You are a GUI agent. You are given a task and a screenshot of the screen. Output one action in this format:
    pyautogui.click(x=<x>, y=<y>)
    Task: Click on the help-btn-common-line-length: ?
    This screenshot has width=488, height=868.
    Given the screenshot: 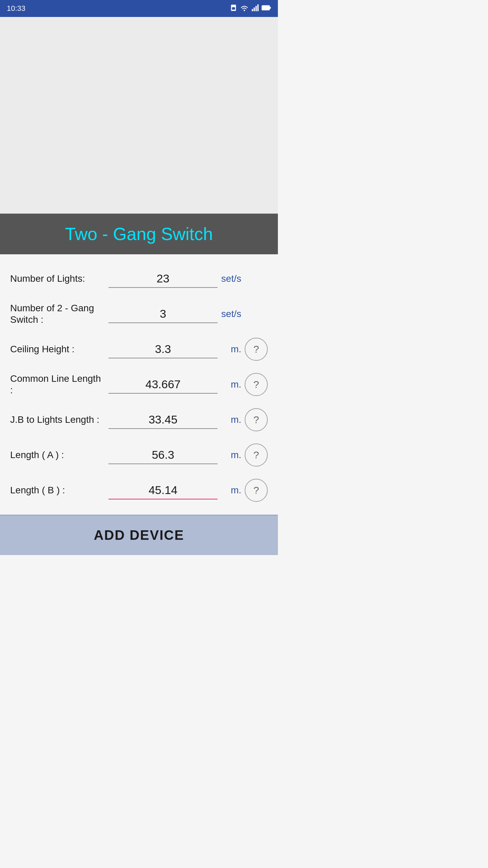 What is the action you would take?
    pyautogui.click(x=256, y=384)
    